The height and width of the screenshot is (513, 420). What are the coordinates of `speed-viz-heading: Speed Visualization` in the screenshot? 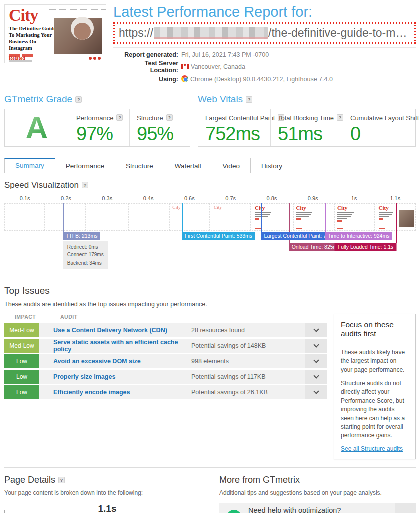 It's located at (41, 185).